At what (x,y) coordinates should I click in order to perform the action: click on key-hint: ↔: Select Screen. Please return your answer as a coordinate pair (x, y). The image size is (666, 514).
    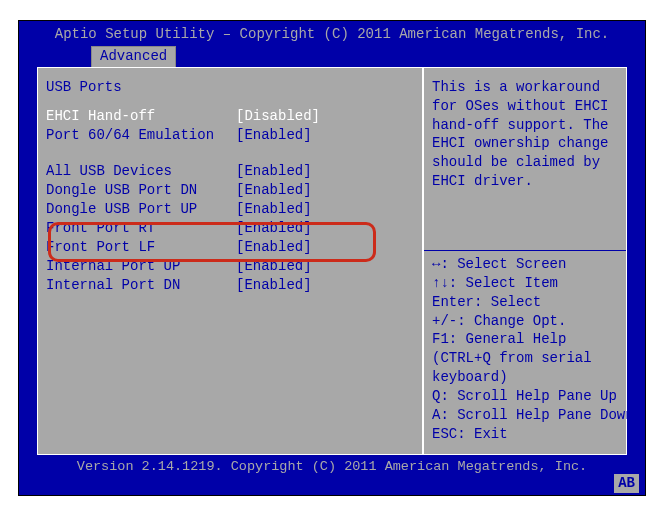
    Looking at the image, I should click on (525, 264).